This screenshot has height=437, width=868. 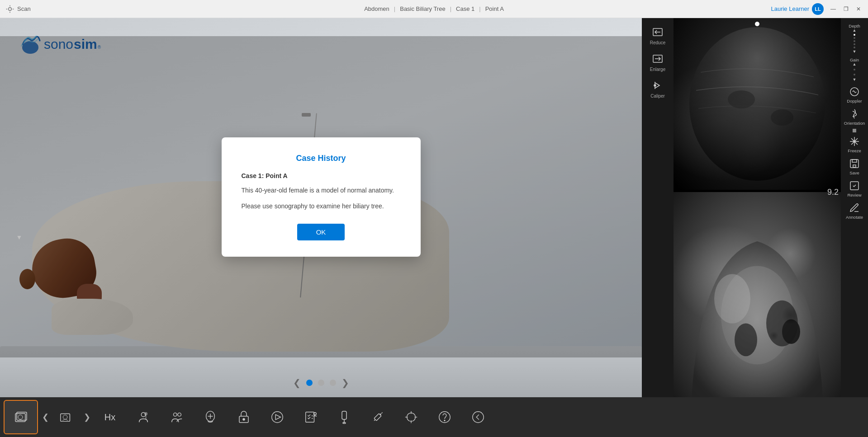 I want to click on carousel-prev: ❮, so click(x=297, y=383).